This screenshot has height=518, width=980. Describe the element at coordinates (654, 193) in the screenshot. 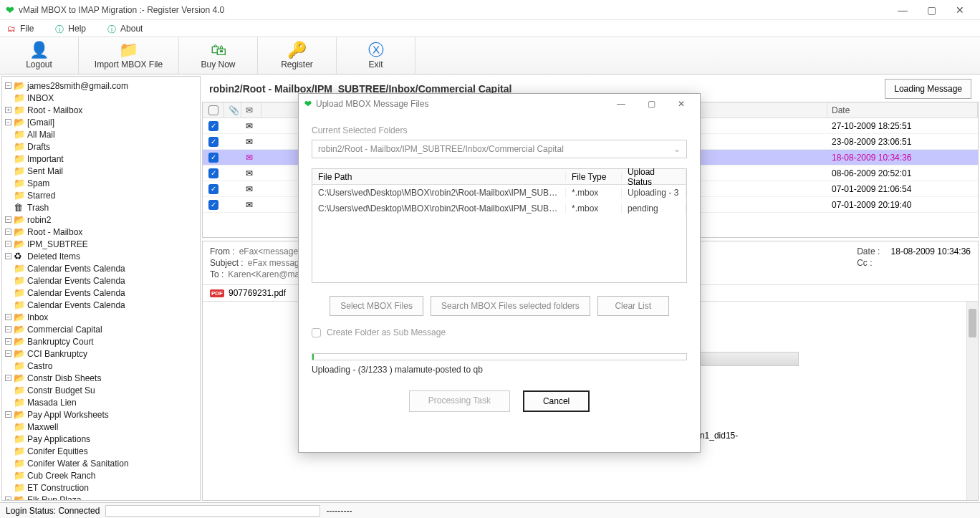

I see `file-status-cell: Uploading - 3` at that location.